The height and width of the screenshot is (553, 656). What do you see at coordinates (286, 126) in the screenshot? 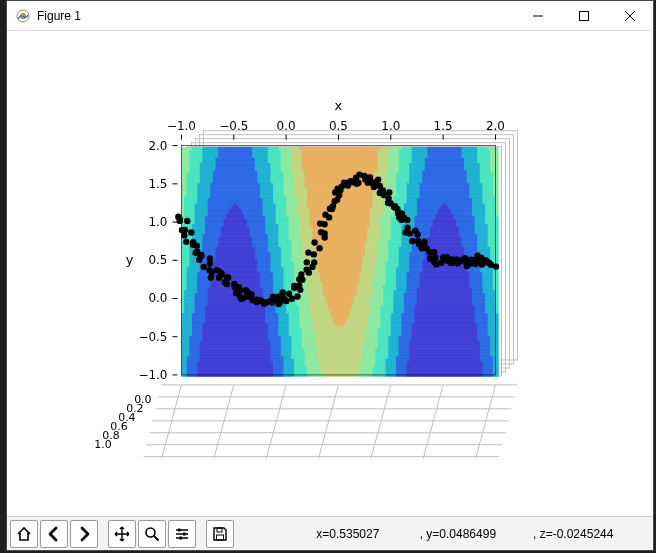
I see `svg-text: 0.0` at bounding box center [286, 126].